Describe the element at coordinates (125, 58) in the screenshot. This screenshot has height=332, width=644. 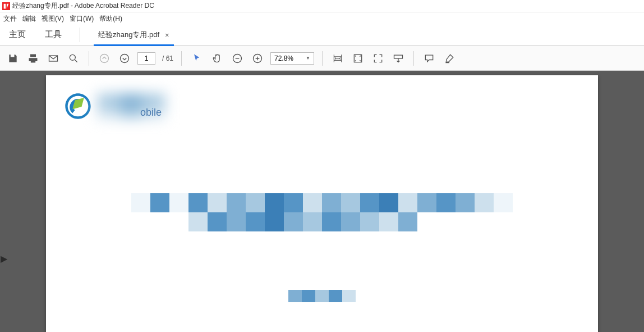
I see `page-down-icon` at that location.